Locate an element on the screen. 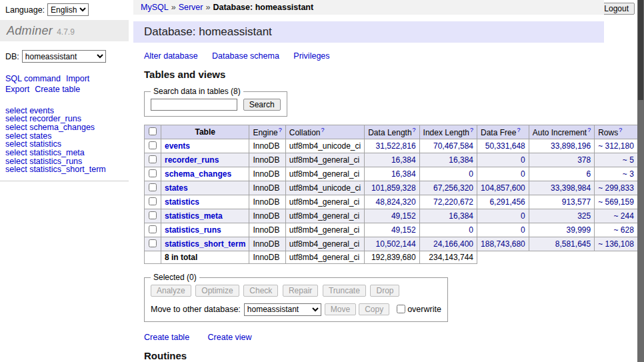 Image resolution: width=644 pixels, height=362 pixels. table-name-cell: statistics_meta is located at coordinates (205, 216).